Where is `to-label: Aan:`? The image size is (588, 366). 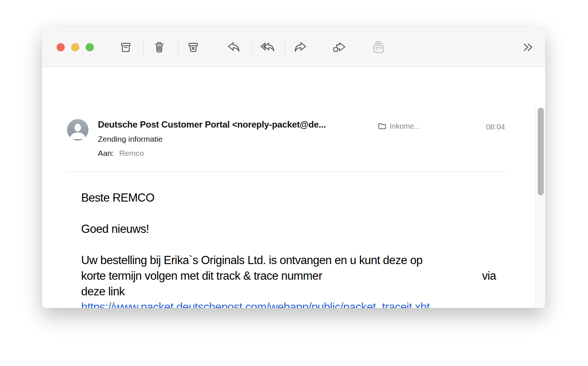
to-label: Aan: is located at coordinates (106, 153).